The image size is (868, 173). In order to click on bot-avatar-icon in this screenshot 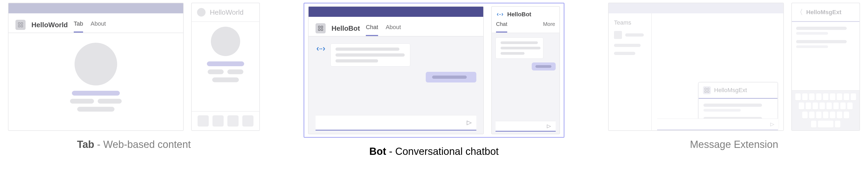, I will do `click(321, 49)`.